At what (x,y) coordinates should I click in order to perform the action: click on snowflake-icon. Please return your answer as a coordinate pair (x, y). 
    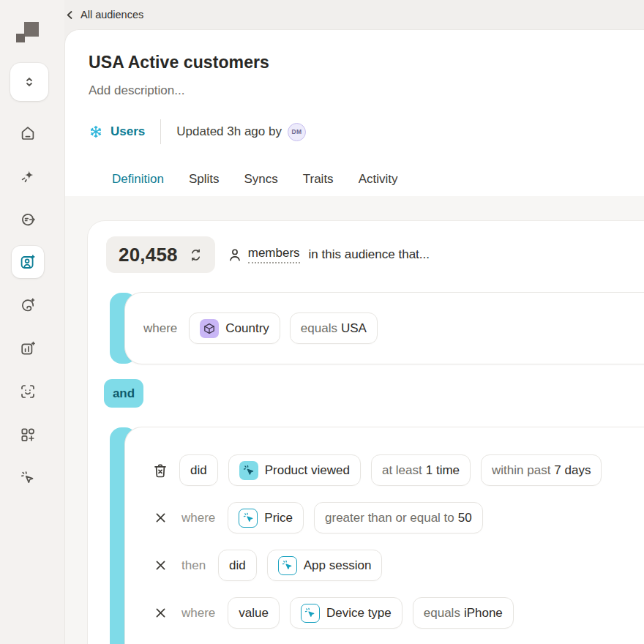
    Looking at the image, I should click on (96, 132).